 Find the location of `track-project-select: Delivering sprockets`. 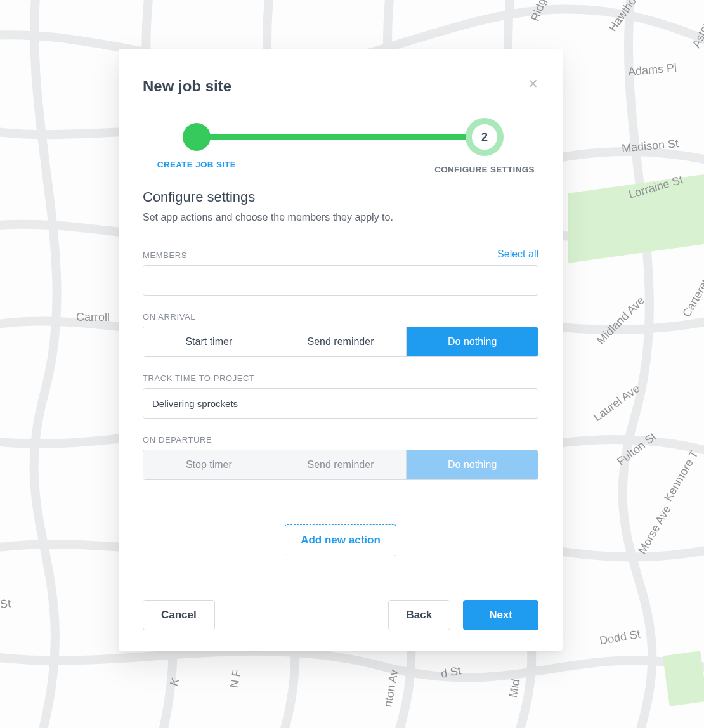

track-project-select: Delivering sprockets is located at coordinates (341, 403).